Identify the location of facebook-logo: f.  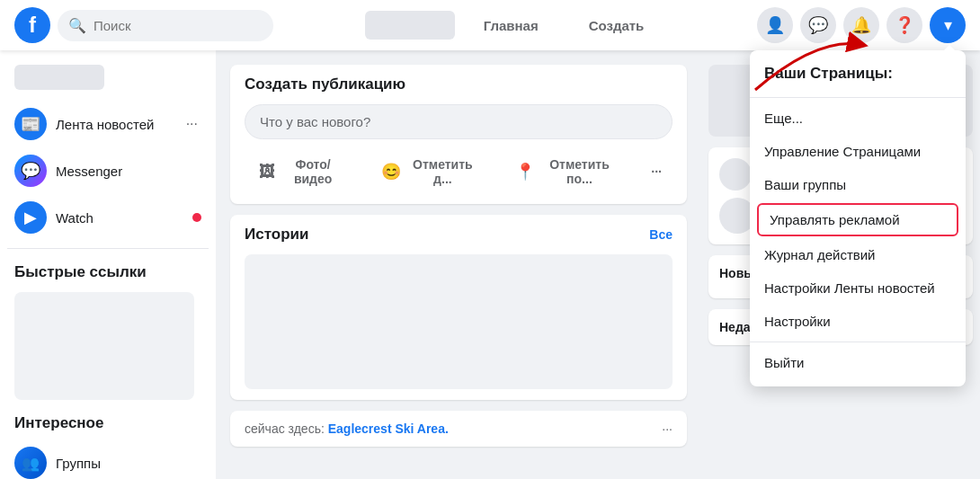
(32, 25).